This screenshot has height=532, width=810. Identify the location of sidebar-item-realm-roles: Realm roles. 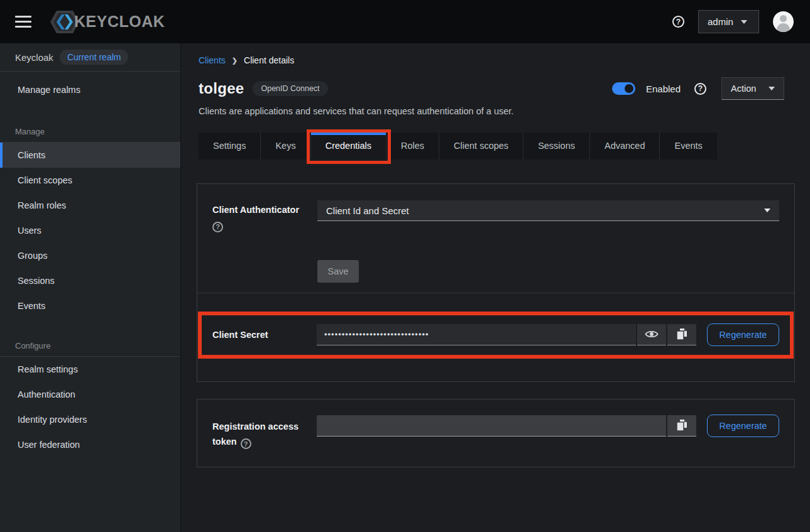
(90, 205).